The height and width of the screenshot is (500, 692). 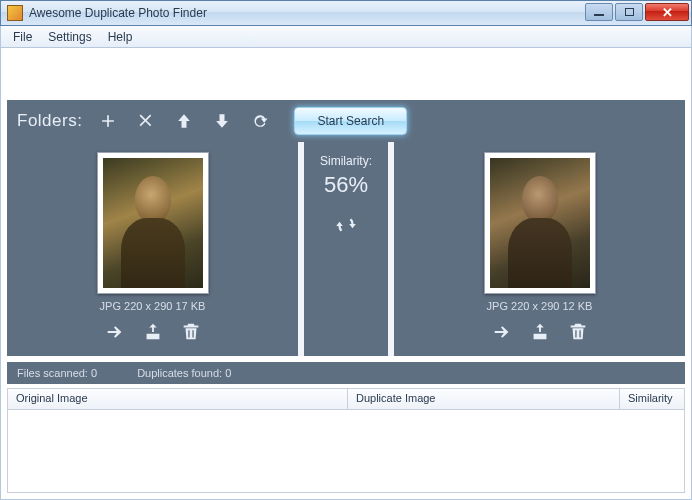 I want to click on menu-file: File, so click(x=22, y=37).